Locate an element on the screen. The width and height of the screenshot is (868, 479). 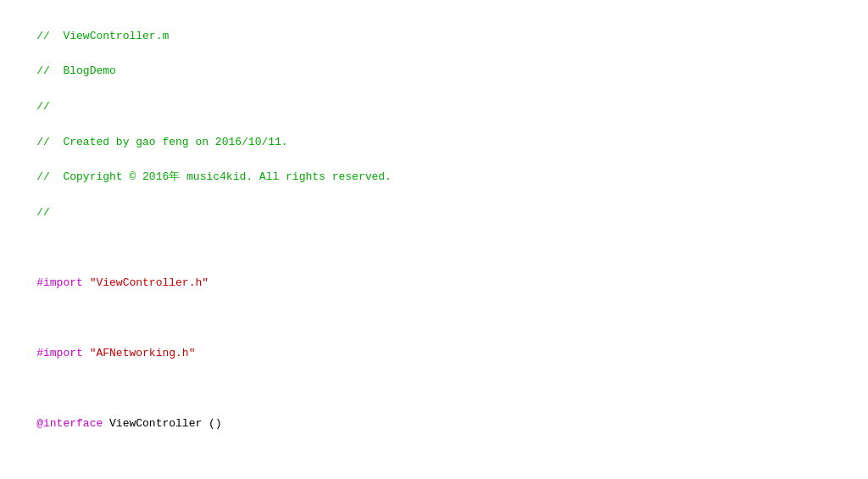
comment-line-6: // is located at coordinates (43, 212).